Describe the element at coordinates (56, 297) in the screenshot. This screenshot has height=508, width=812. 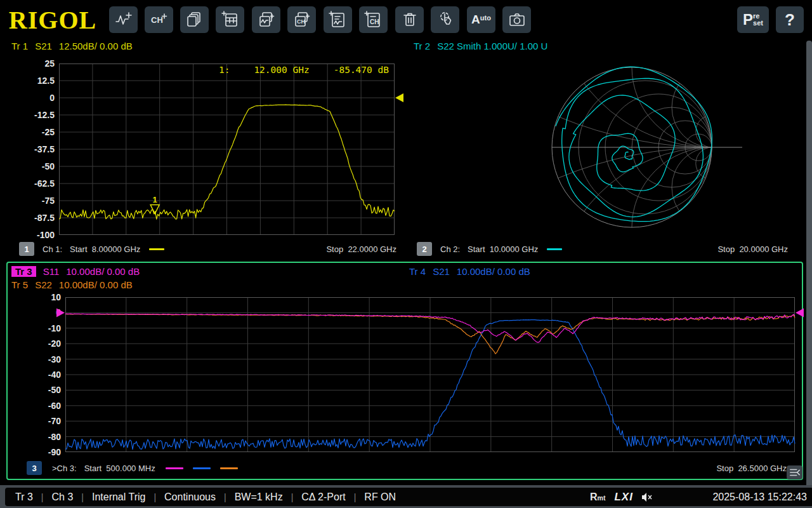
I see `y-tick-label: 10` at that location.